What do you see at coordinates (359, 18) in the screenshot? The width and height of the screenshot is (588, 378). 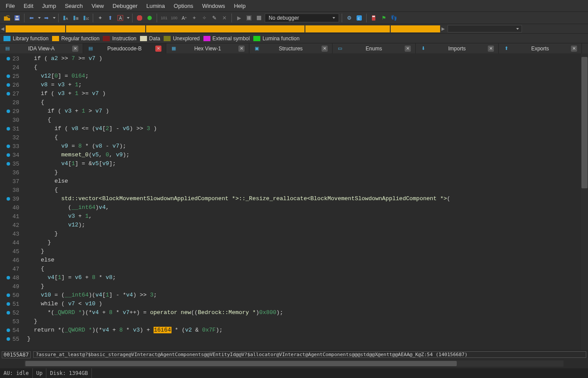 I see `db2-icon: c` at bounding box center [359, 18].